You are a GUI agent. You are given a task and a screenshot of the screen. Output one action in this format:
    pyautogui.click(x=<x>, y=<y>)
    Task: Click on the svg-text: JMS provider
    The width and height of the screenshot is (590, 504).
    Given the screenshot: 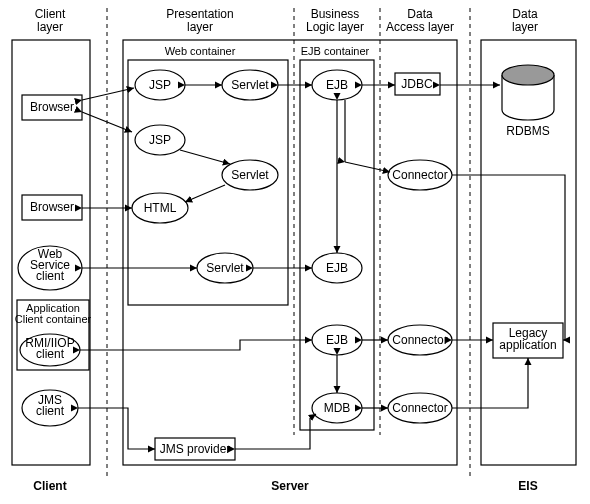 What is the action you would take?
    pyautogui.click(x=196, y=449)
    